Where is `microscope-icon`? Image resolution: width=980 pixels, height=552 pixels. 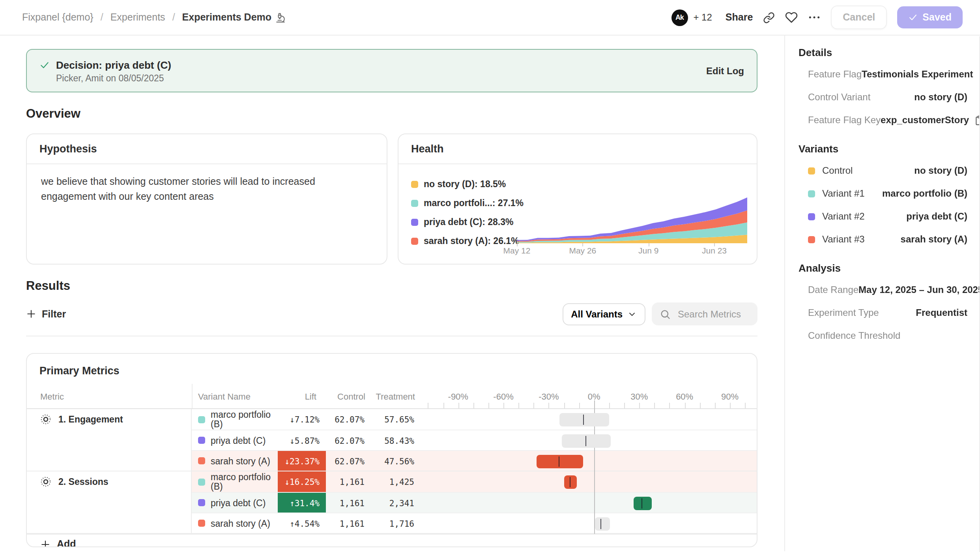
microscope-icon is located at coordinates (281, 17).